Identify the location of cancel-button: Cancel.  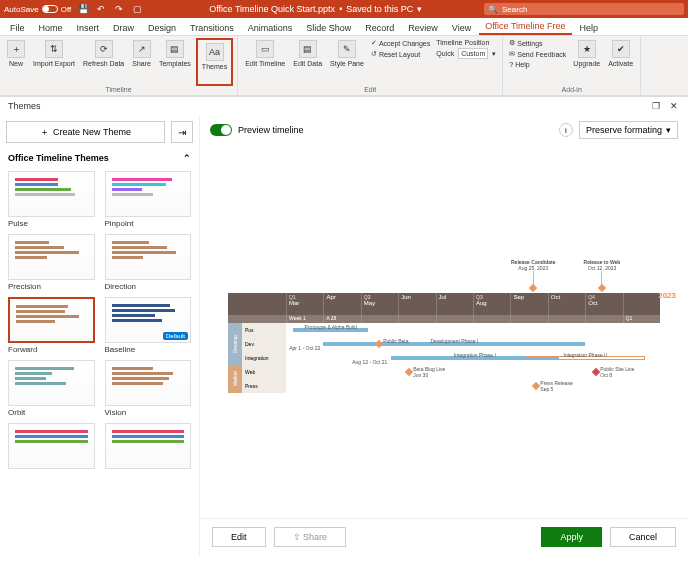
(643, 537).